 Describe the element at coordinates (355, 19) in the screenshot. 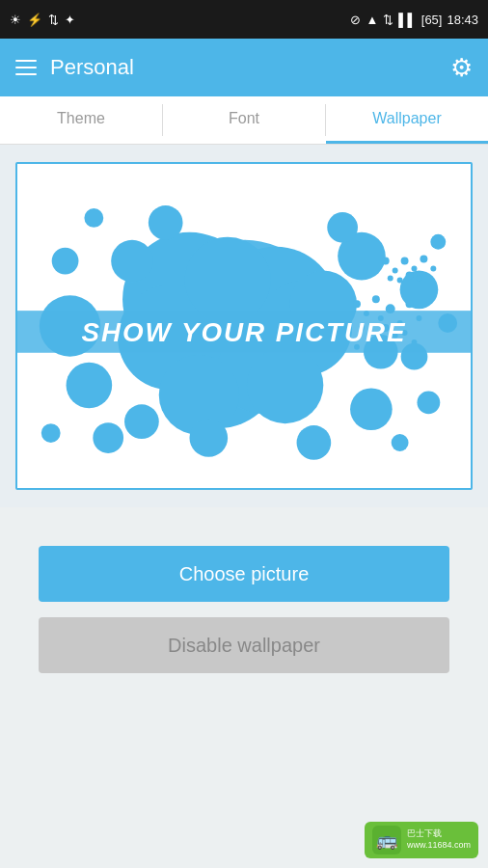

I see `signal-icon: ⊘` at that location.